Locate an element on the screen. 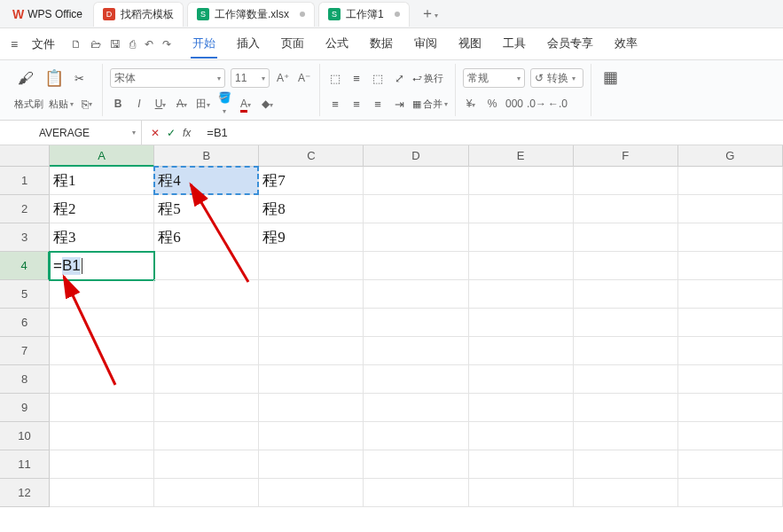 The width and height of the screenshot is (783, 532). column-header: G is located at coordinates (731, 156).